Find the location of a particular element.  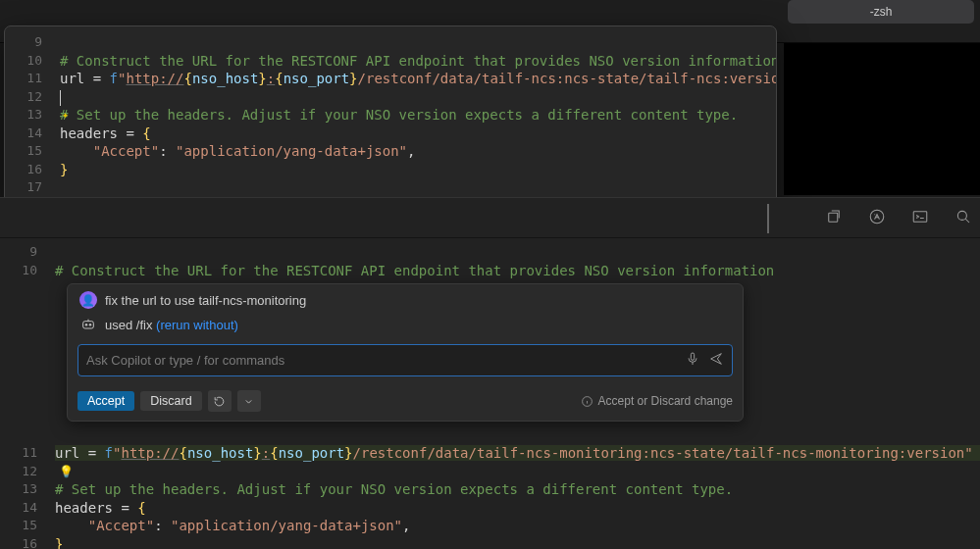

search-icon is located at coordinates (963, 218).